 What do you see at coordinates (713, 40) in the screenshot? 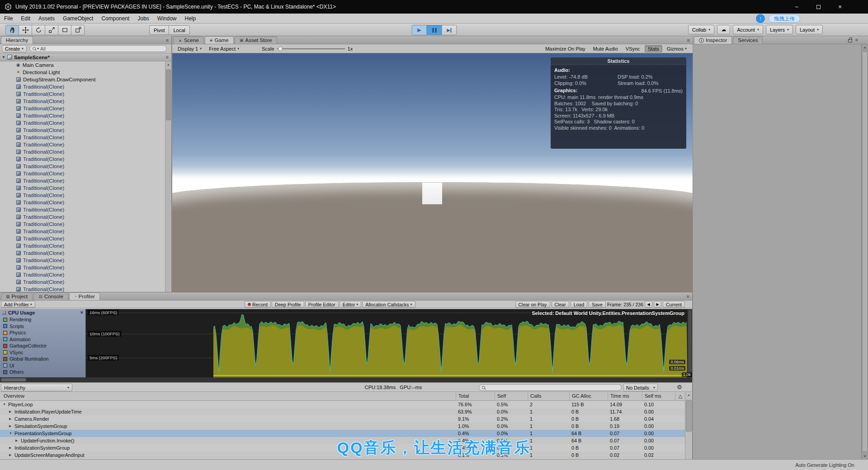
I see `tab-inspector: iInspector` at bounding box center [713, 40].